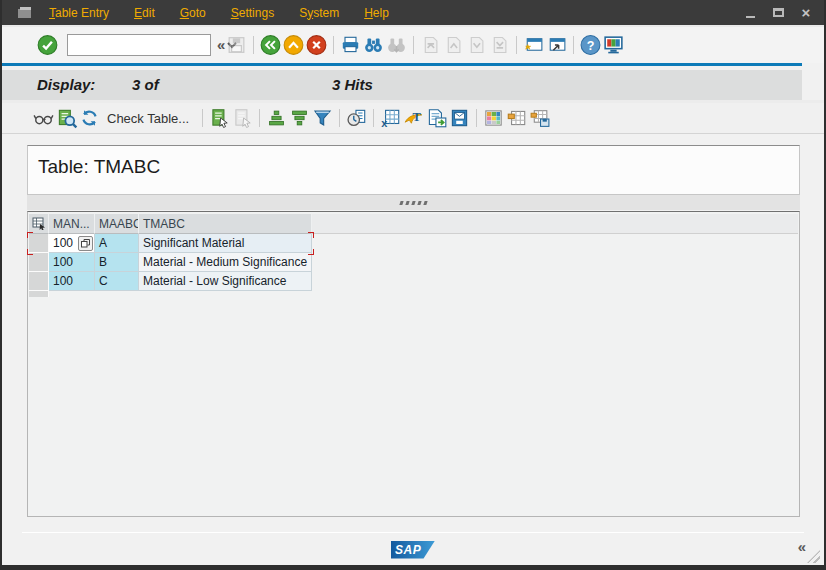 Image resolution: width=826 pixels, height=570 pixels. I want to click on select-all-icon, so click(39, 224).